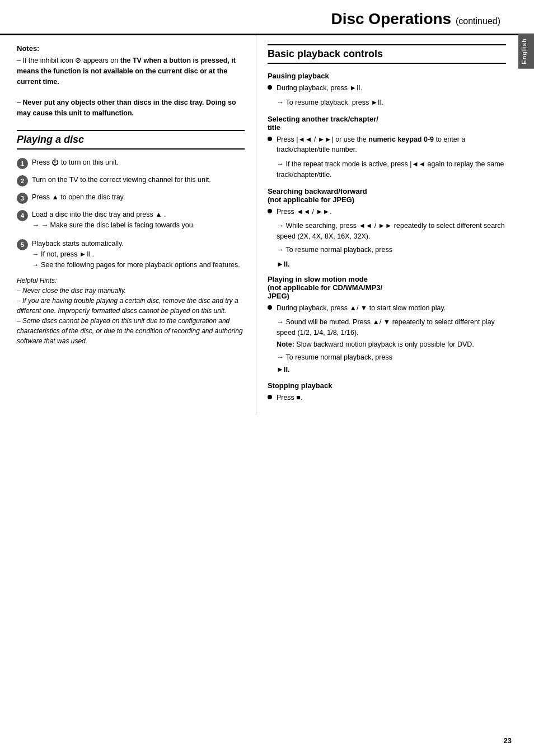 Image resolution: width=534 pixels, height=756 pixels. Describe the element at coordinates (387, 88) in the screenshot. I see `pausing-bullet: During playback, press ►II.` at that location.